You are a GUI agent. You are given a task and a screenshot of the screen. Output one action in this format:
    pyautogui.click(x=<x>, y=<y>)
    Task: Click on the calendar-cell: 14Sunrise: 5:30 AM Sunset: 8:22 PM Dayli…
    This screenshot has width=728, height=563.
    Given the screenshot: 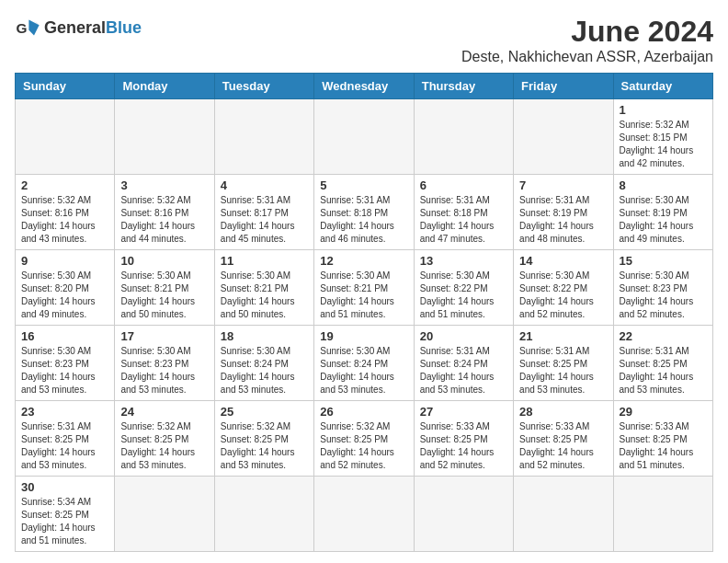 What is the action you would take?
    pyautogui.click(x=563, y=288)
    